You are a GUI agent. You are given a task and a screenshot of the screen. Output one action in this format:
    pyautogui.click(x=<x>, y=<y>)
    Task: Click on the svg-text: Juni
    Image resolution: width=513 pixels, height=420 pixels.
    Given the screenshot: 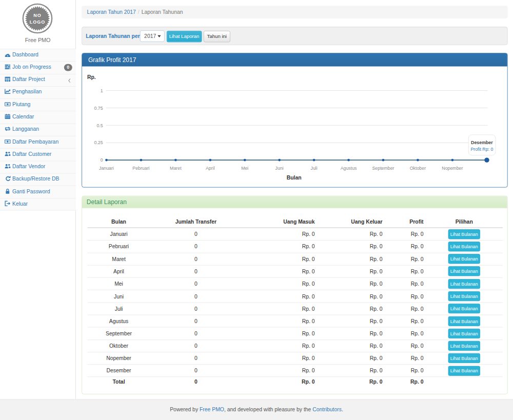 What is the action you would take?
    pyautogui.click(x=279, y=168)
    